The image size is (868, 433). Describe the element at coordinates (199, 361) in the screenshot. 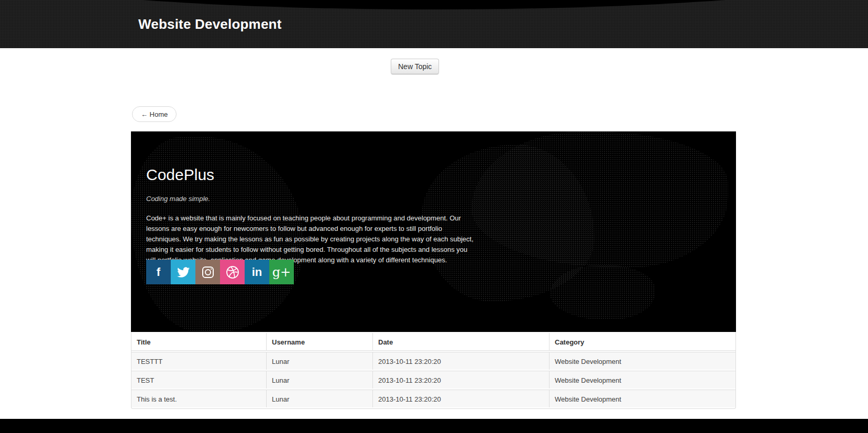

I see `cell-title: TESTTT` at that location.